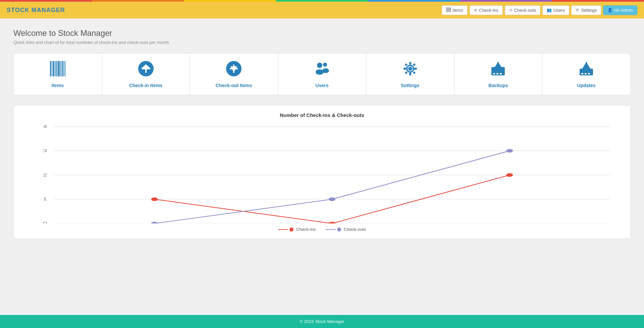  I want to click on header: STOCK MANAGER Items ⊕ Check-ins ⊖ Check-…, so click(322, 10).